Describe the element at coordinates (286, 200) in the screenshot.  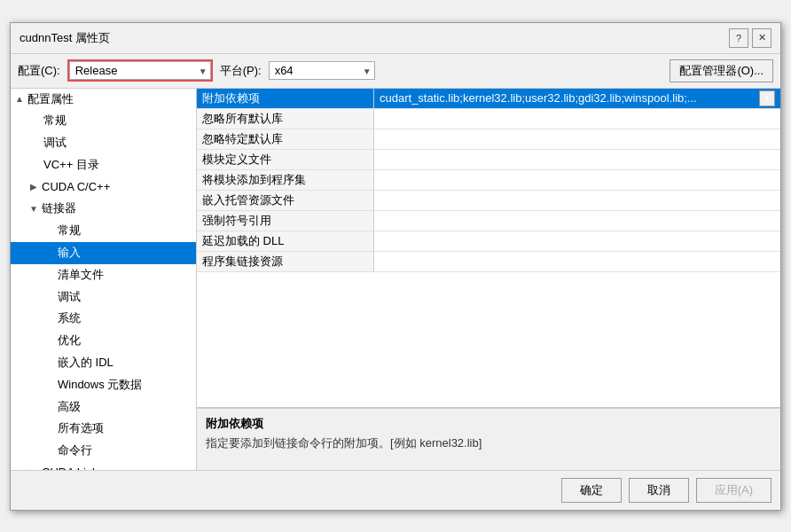
I see `prop-name-embed-managed: 嵌入托管资源文件` at that location.